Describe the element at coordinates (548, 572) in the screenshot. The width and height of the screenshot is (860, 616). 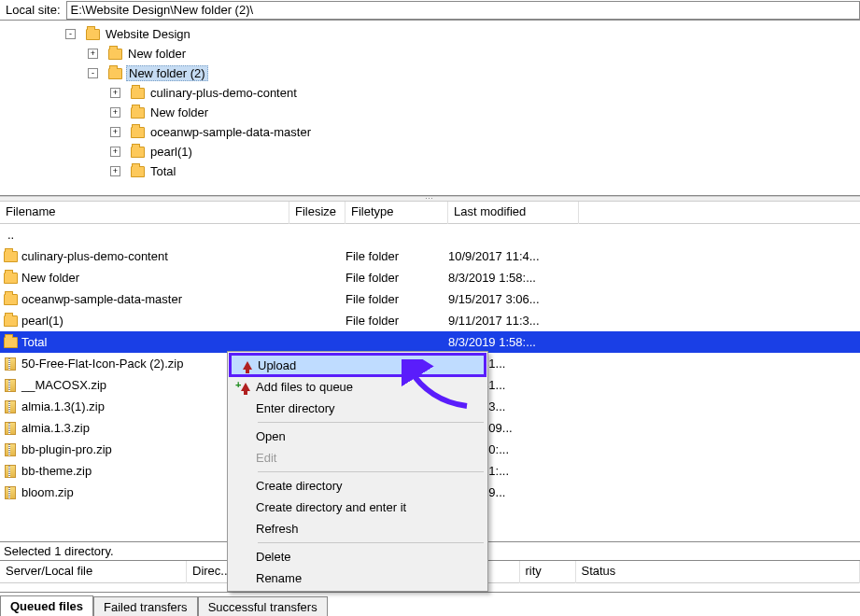
I see `column-header-priority: rity` at that location.